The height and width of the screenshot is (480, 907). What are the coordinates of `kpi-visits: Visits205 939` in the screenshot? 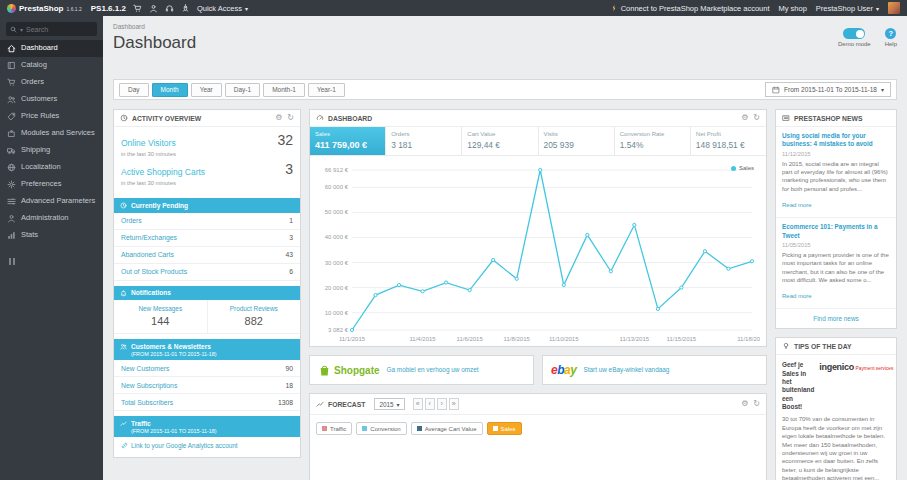 It's located at (577, 141).